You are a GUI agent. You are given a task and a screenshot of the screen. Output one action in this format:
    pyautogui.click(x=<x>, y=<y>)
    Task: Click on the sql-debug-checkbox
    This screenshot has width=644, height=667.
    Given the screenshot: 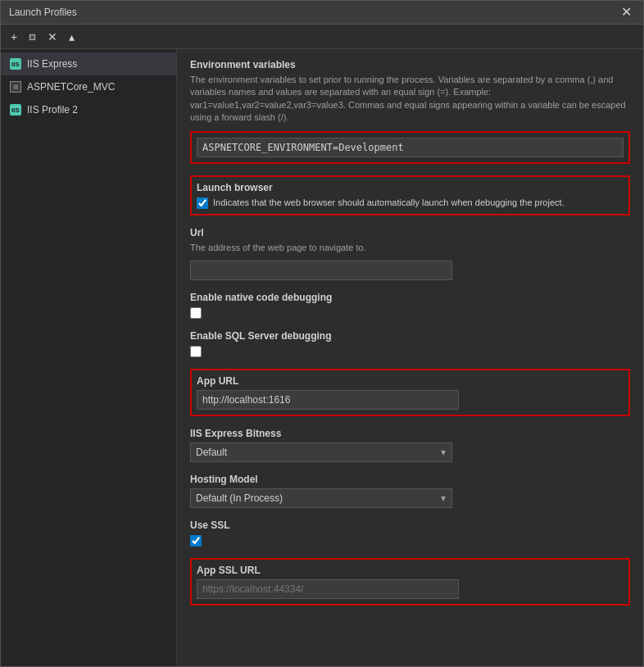 What is the action you would take?
    pyautogui.click(x=196, y=352)
    